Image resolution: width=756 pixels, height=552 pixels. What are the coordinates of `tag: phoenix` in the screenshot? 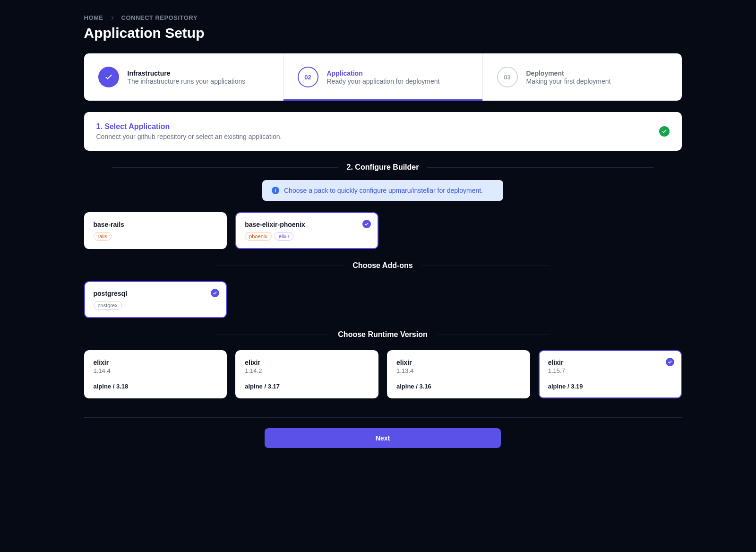 It's located at (258, 236).